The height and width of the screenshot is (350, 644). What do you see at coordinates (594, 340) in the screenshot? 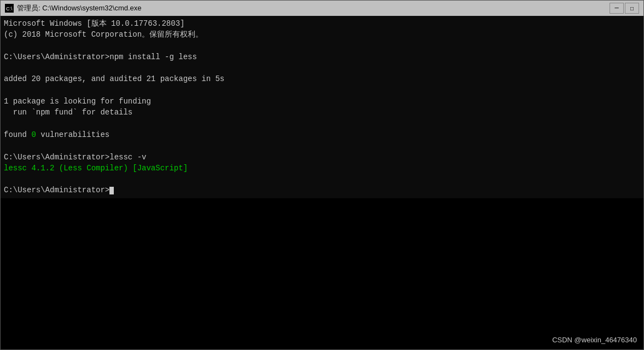
I see `watermark: CSDN @weixin_46476340` at bounding box center [594, 340].